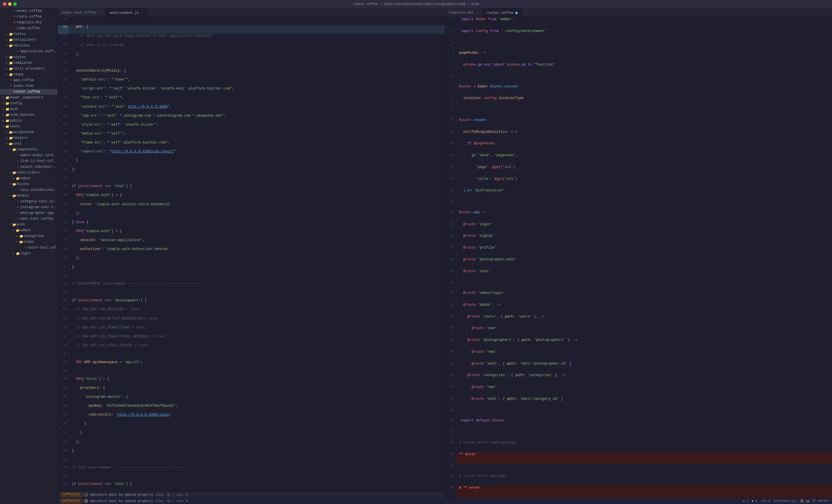  Describe the element at coordinates (15, 4) in the screenshot. I see `maximize-button` at that location.